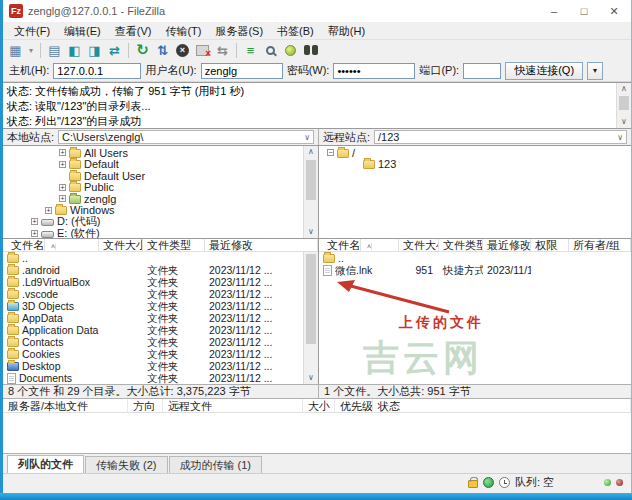 The width and height of the screenshot is (632, 500). What do you see at coordinates (82, 31) in the screenshot?
I see `menu-edit: 编辑(E)` at bounding box center [82, 31].